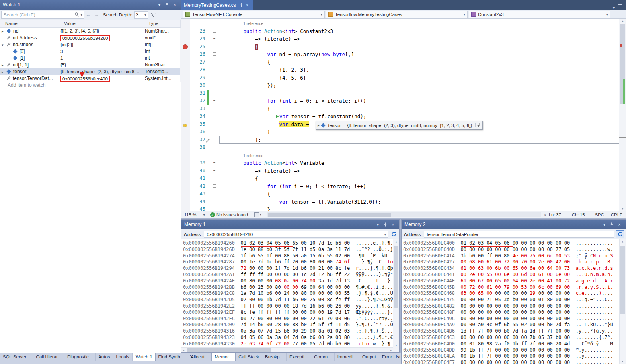 This screenshot has height=364, width=626. Describe the element at coordinates (90, 58) in the screenshot. I see `watch-row: [1]1int` at that location.